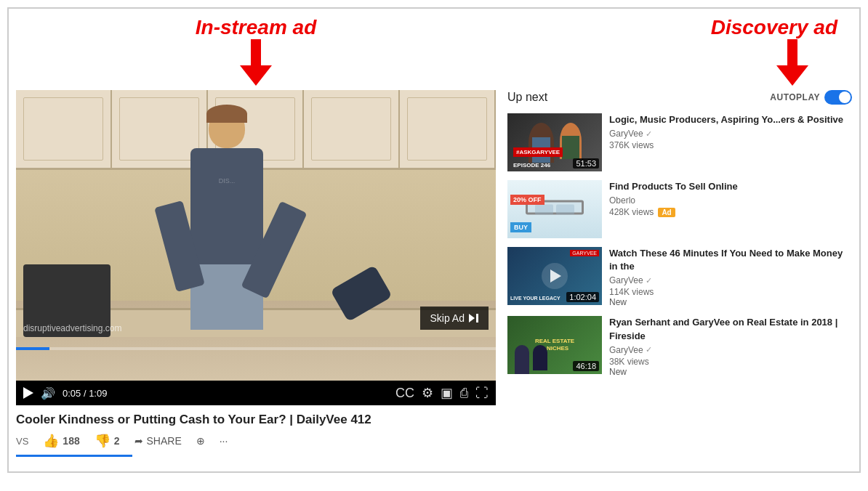 The height and width of the screenshot is (491, 868). I want to click on person-body: DIS..., so click(227, 206).